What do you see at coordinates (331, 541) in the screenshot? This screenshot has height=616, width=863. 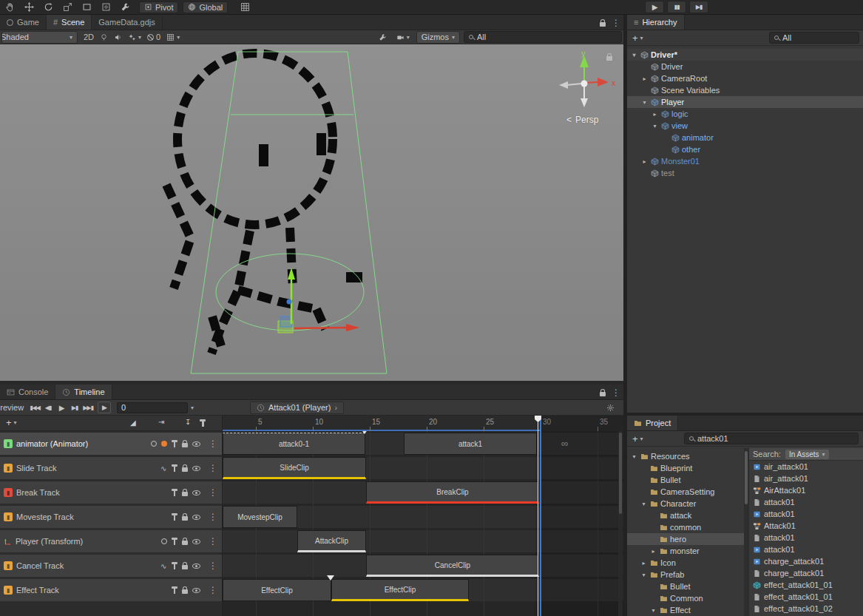 I see `clip-attackclip: AttackClip` at bounding box center [331, 541].